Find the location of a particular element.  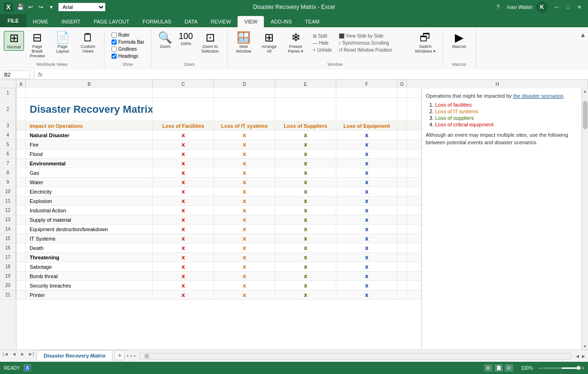

cell-C7: x is located at coordinates (183, 164).